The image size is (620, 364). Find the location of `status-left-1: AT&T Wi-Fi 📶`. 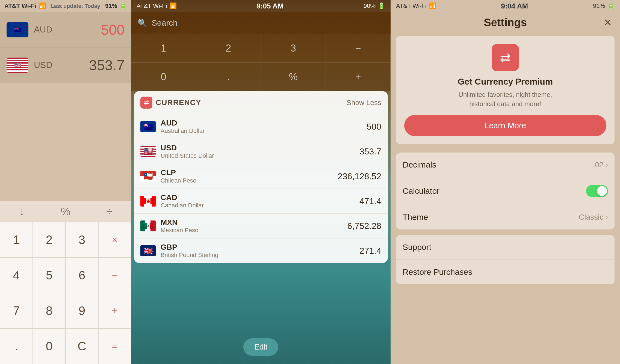

status-left-1: AT&T Wi-Fi 📶 is located at coordinates (25, 6).